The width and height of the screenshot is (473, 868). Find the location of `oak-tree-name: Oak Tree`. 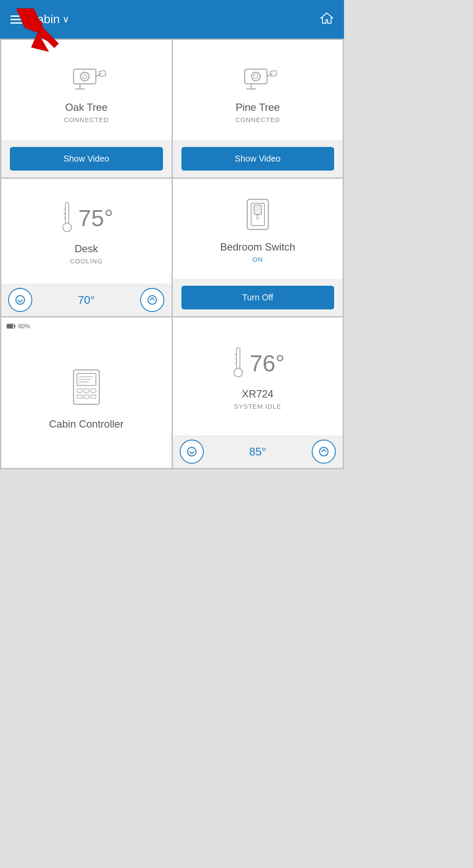

oak-tree-name: Oak Tree is located at coordinates (86, 107).